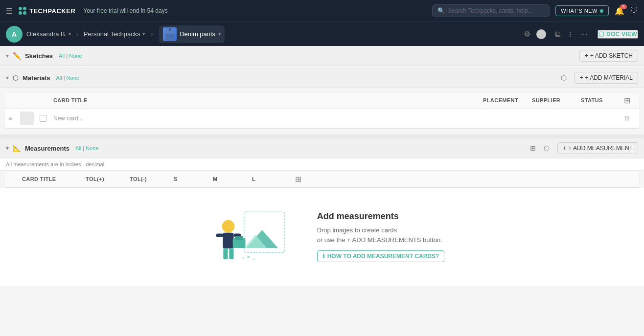  Describe the element at coordinates (581, 78) in the screenshot. I see `add-material-plus: +` at that location.